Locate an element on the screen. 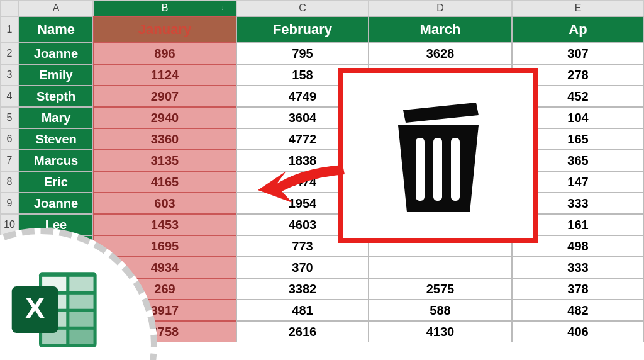 The height and width of the screenshot is (360, 644). header-cell-A: Name is located at coordinates (56, 30).